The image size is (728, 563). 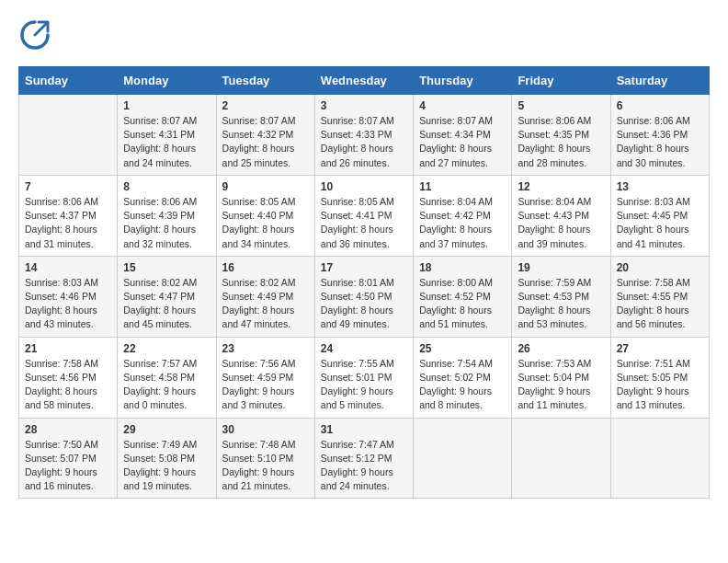 What do you see at coordinates (561, 223) in the screenshot?
I see `day-info: Sunrise: 8:04 AM Sunset: 4:43 PM Dayligh…` at bounding box center [561, 223].